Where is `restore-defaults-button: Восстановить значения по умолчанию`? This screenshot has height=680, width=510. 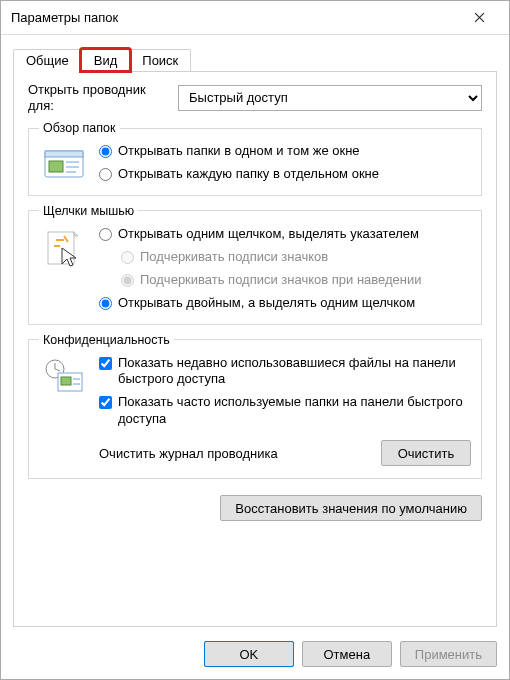
restore-defaults-button: Восстановить значения по умолчанию is located at coordinates (351, 508).